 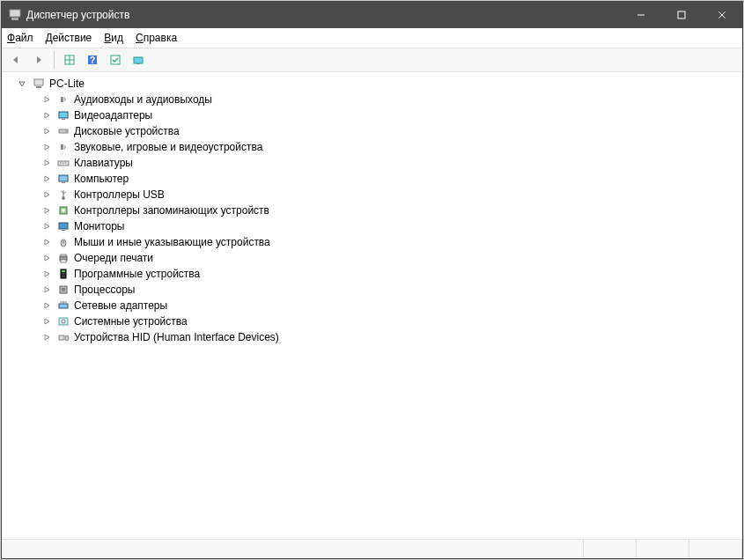 What do you see at coordinates (391, 274) in the screenshot?
I see `tree-node: Программные устройства` at bounding box center [391, 274].